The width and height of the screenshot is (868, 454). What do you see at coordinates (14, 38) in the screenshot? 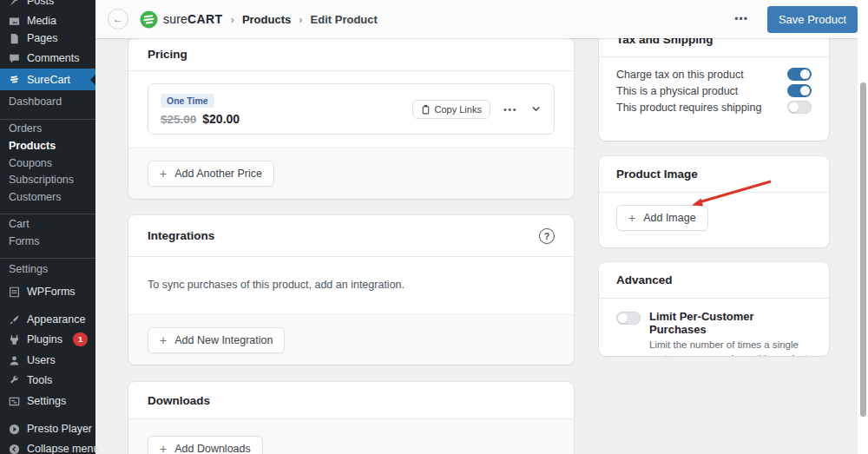
I see `page-icon` at bounding box center [14, 38].